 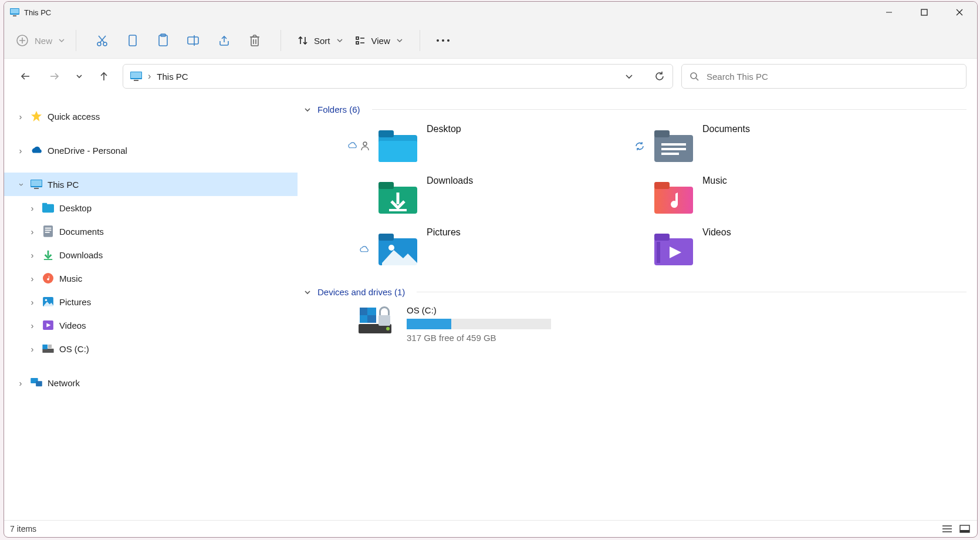 What do you see at coordinates (224, 41) in the screenshot?
I see `share-button` at bounding box center [224, 41].